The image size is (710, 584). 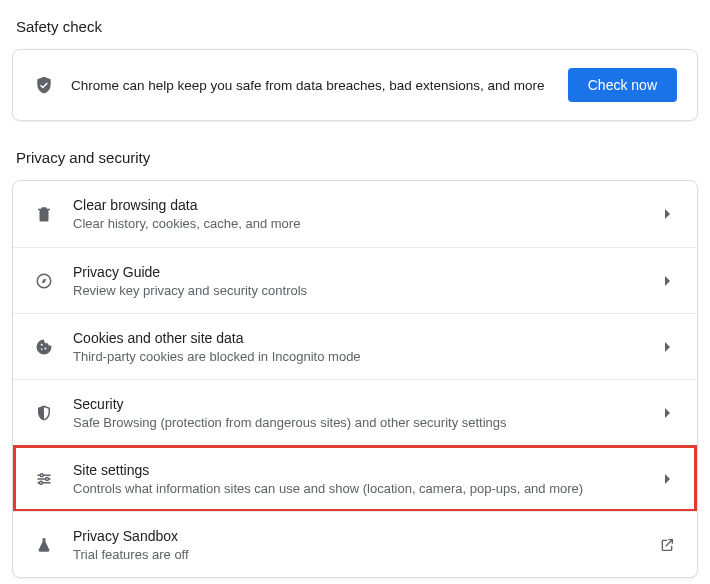 I want to click on security-shield-icon, so click(x=44, y=413).